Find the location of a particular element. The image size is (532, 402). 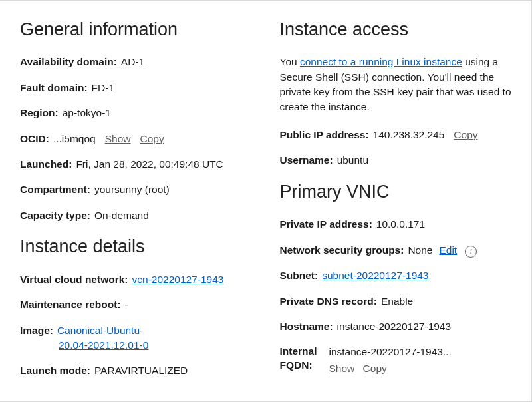

value-private-dns: Enable is located at coordinates (397, 302).